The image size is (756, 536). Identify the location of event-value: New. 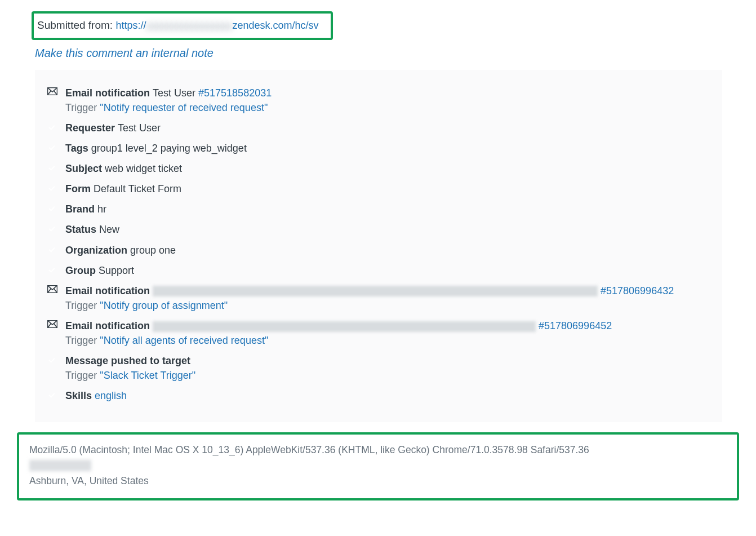
(109, 229).